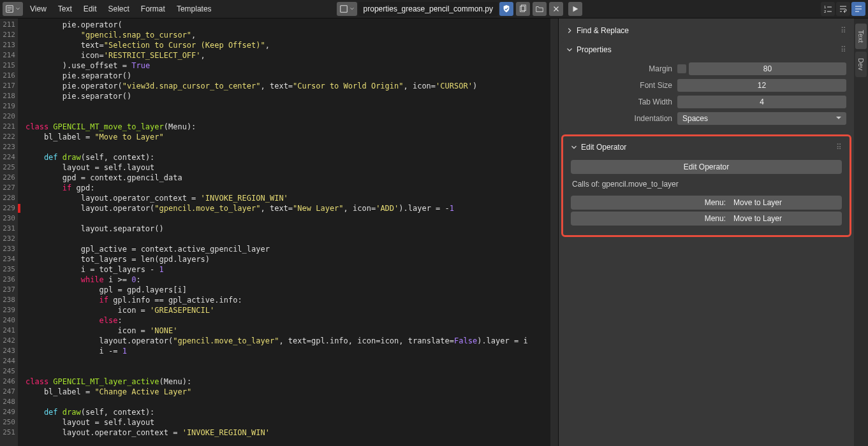  I want to click on menu-format: Format, so click(153, 9).